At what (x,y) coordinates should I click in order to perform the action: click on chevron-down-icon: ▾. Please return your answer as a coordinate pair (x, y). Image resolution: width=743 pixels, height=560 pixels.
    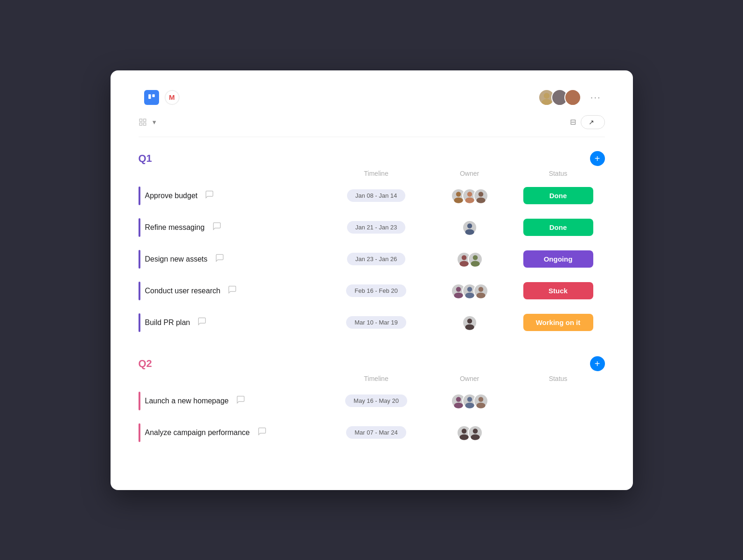
    Looking at the image, I should click on (154, 122).